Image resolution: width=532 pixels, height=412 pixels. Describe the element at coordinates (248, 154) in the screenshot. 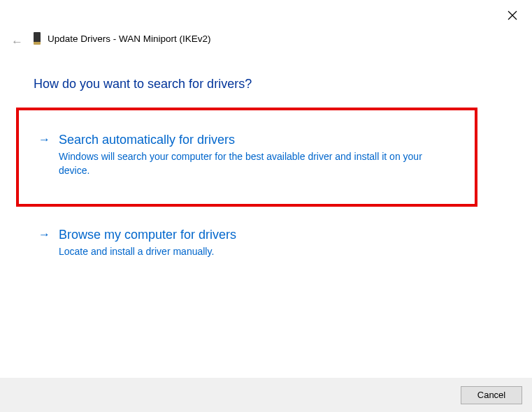

I see `option-search-automatically: → Search automatically for drivers Windo…` at that location.